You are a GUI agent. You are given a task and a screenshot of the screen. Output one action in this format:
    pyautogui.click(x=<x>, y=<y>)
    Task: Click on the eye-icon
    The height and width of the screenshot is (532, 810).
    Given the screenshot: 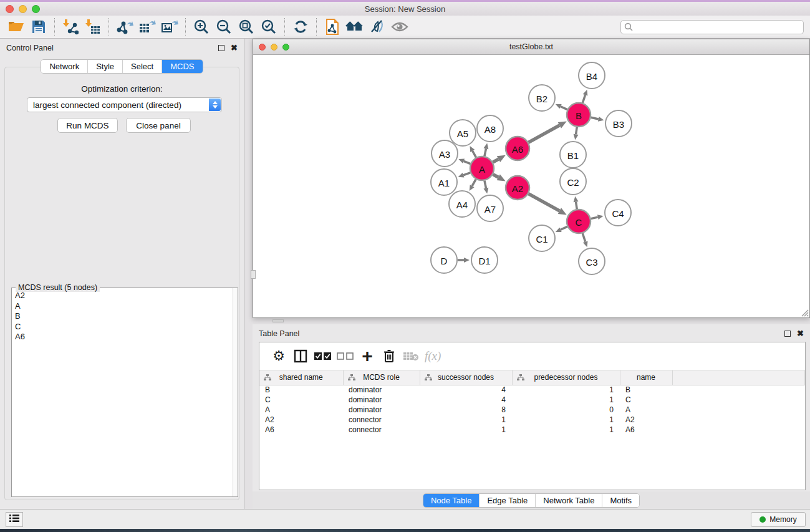 What is the action you would take?
    pyautogui.click(x=400, y=27)
    